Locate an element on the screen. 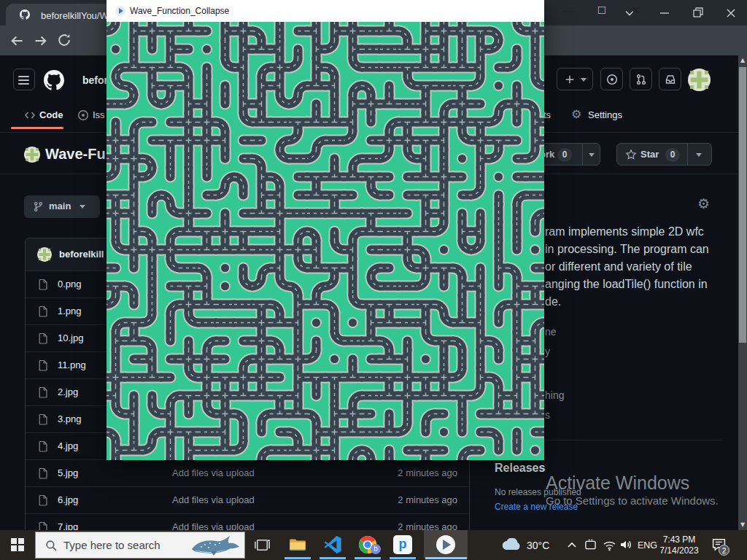 The height and width of the screenshot is (560, 747). file-name-link: 6.jpg is located at coordinates (68, 500).